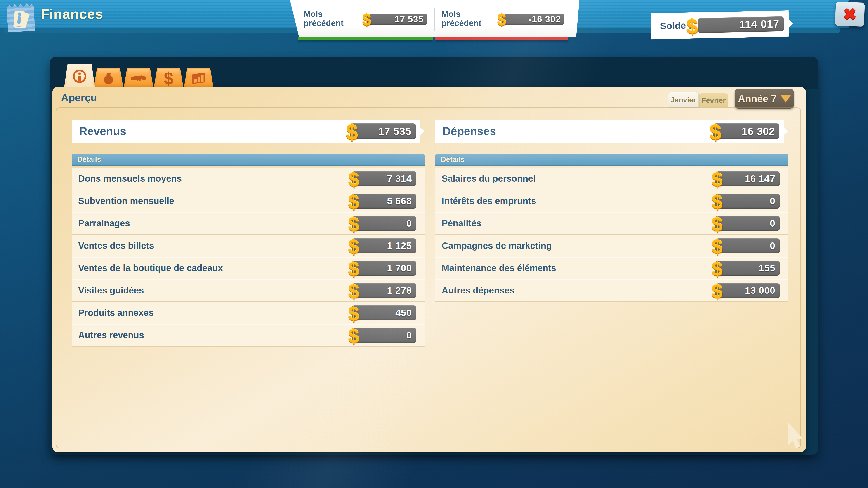 The width and height of the screenshot is (868, 488). Describe the element at coordinates (714, 100) in the screenshot. I see `month-tab-fevrier: Février` at that location.